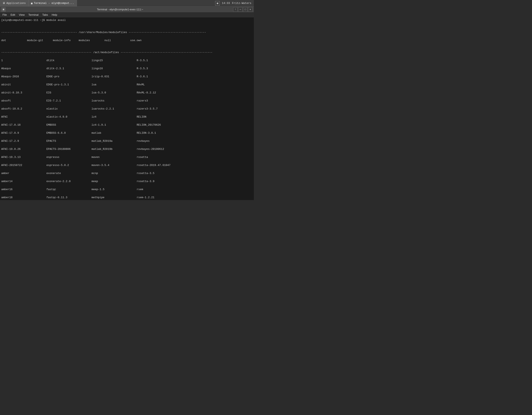 The image size is (532, 415). I want to click on menu-help: Help, so click(55, 15).